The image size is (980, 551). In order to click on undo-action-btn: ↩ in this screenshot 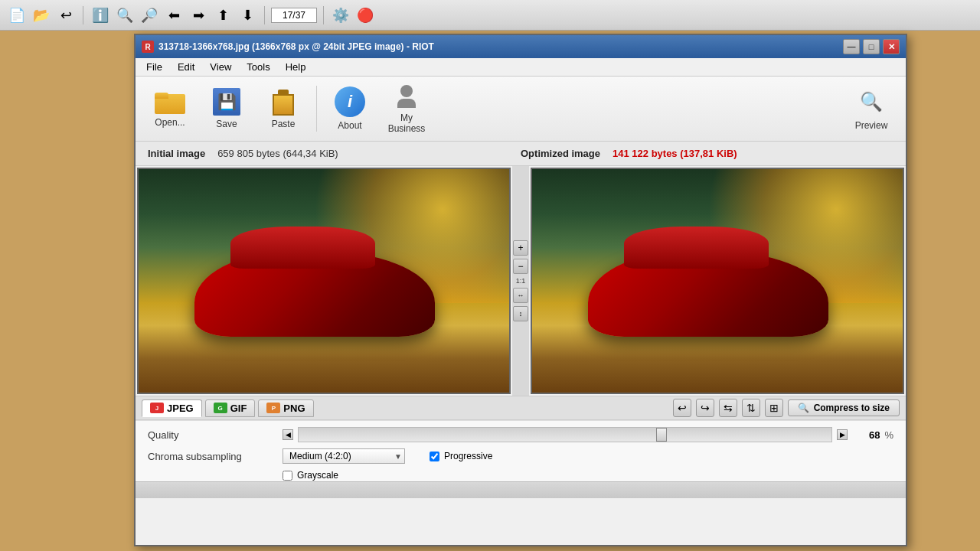, I will do `click(682, 408)`.